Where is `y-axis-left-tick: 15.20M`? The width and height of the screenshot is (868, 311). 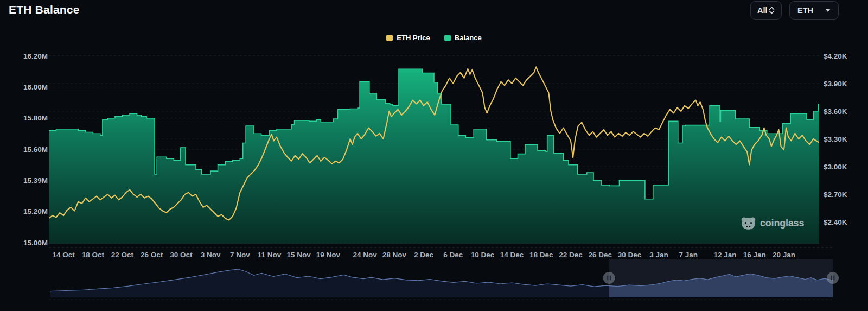 y-axis-left-tick: 15.20M is located at coordinates (36, 212).